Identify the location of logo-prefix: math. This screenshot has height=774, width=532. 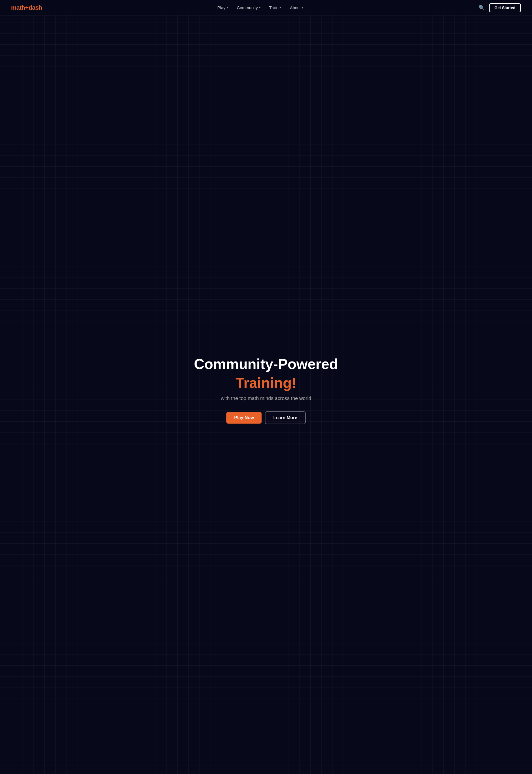
(18, 7).